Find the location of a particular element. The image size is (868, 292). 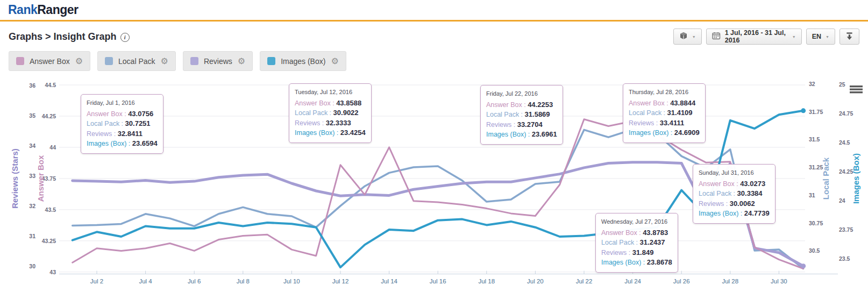

y-tick-label-reviews: 31 is located at coordinates (32, 236).